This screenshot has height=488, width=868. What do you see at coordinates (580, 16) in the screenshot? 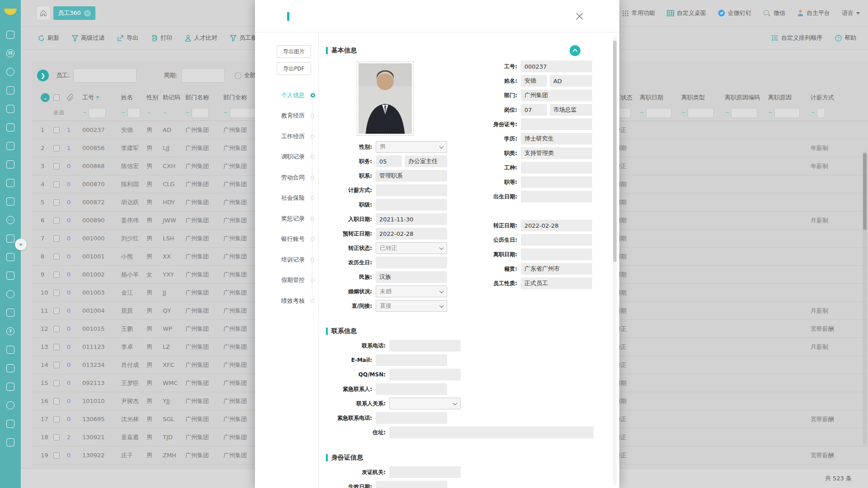
I see `modal-close-button` at bounding box center [580, 16].